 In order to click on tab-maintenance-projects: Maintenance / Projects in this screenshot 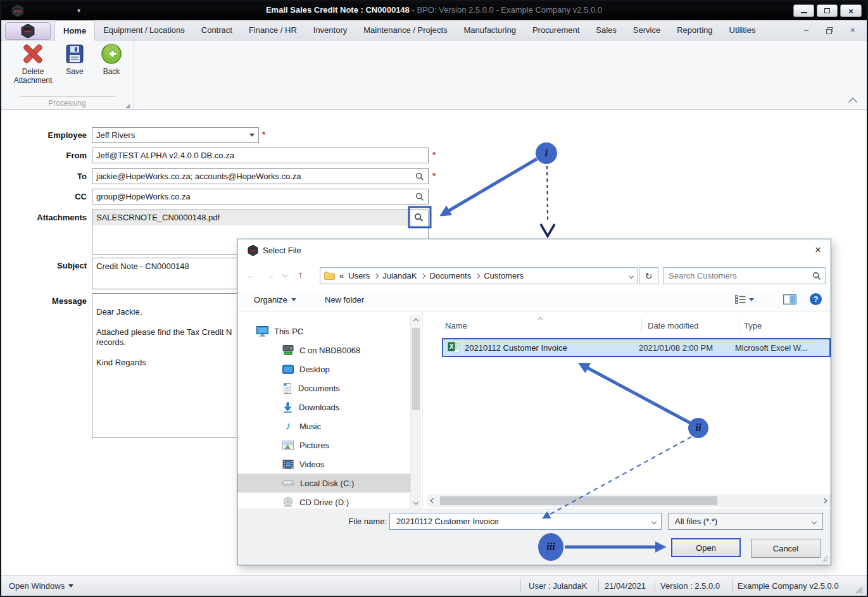, I will do `click(405, 30)`.